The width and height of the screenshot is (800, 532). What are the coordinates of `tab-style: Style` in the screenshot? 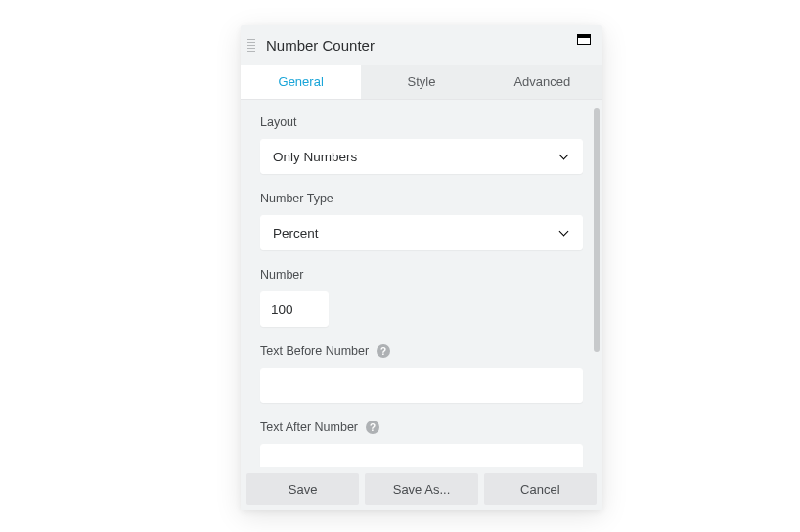 It's located at (421, 82).